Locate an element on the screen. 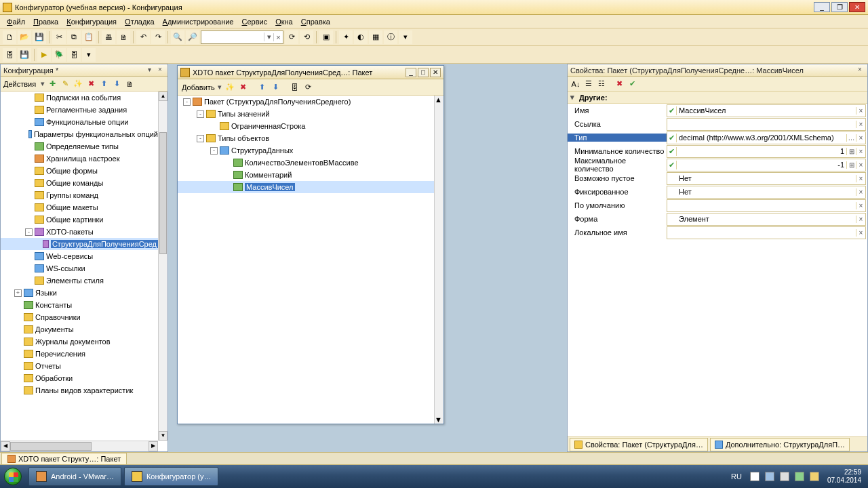 This screenshot has height=488, width=868. maximize-button: □ is located at coordinates (423, 73).